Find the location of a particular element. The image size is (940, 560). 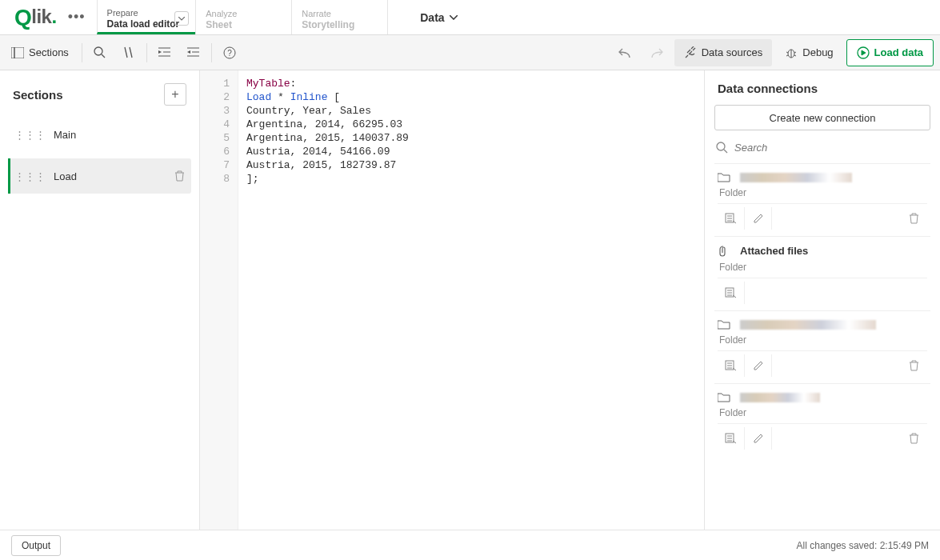

top-nav: Qlik. ••• Prepare Data load editor Analy… is located at coordinates (470, 18).